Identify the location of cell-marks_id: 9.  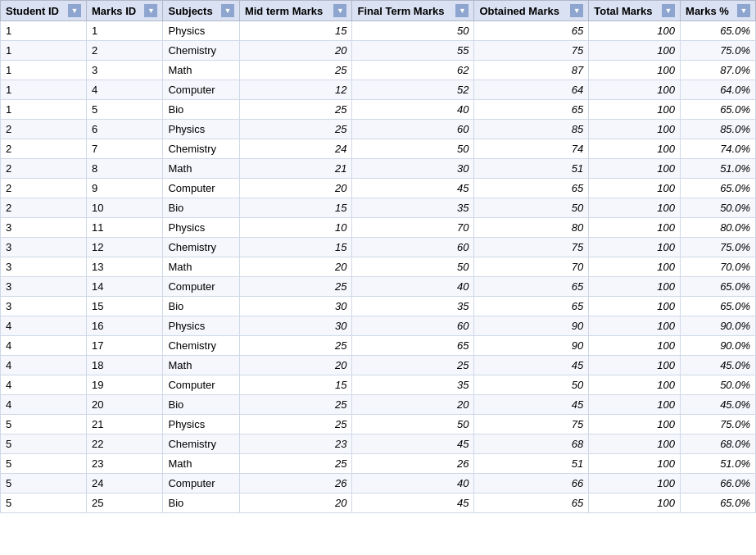
(124, 189).